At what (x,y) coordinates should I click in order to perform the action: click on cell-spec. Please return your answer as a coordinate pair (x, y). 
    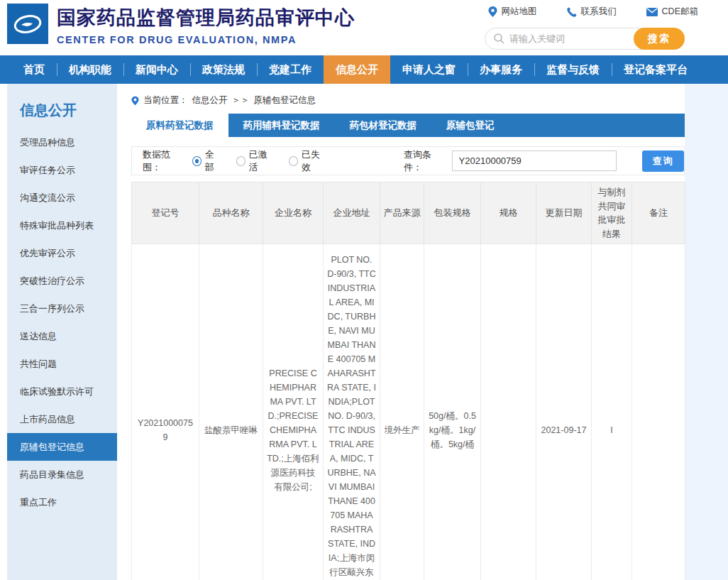
    Looking at the image, I should click on (509, 412).